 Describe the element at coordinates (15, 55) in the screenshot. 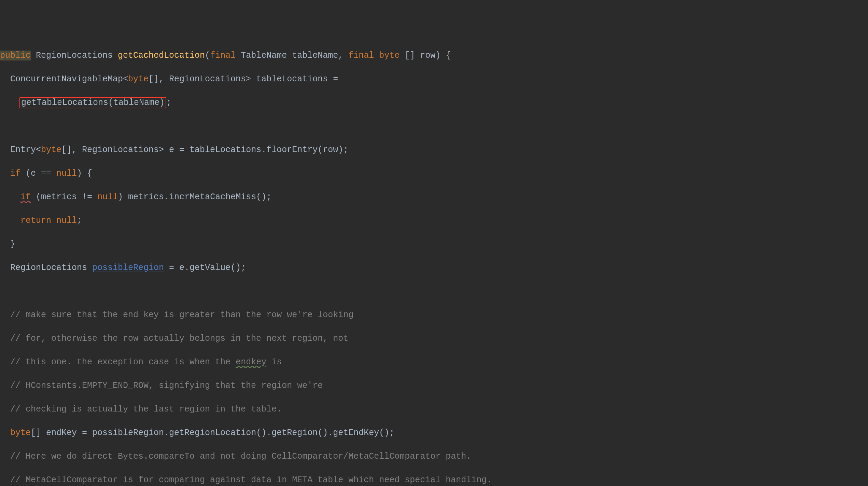

I see `keyword-public: public` at that location.